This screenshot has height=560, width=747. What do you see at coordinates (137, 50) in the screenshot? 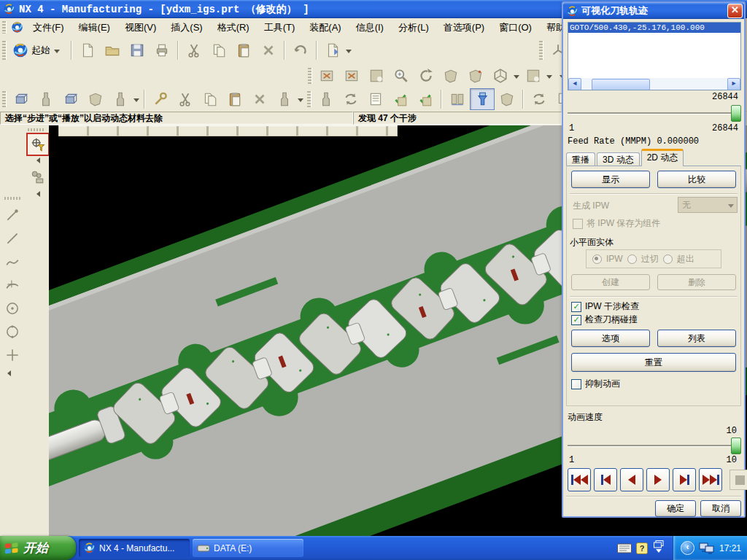
I see `save-button` at bounding box center [137, 50].